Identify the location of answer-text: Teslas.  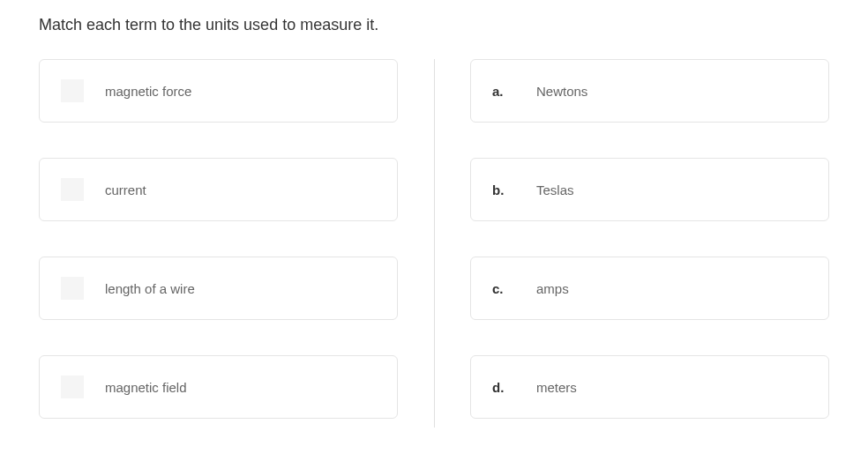
(556, 190).